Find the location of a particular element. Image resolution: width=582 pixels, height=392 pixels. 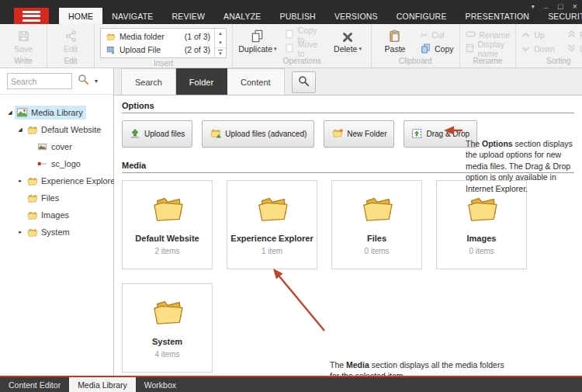

paste-clipboard-icon is located at coordinates (394, 36).